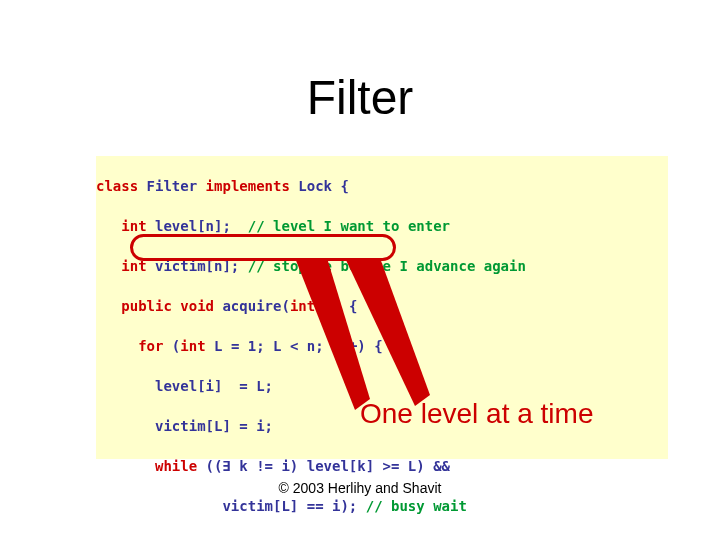 The width and height of the screenshot is (720, 540). I want to click on kw-while: while, so click(146, 466).